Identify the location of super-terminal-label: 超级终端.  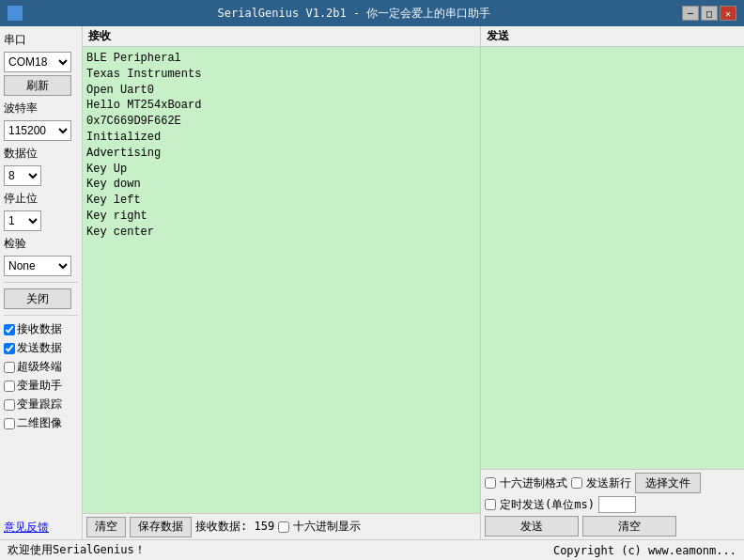
(39, 366).